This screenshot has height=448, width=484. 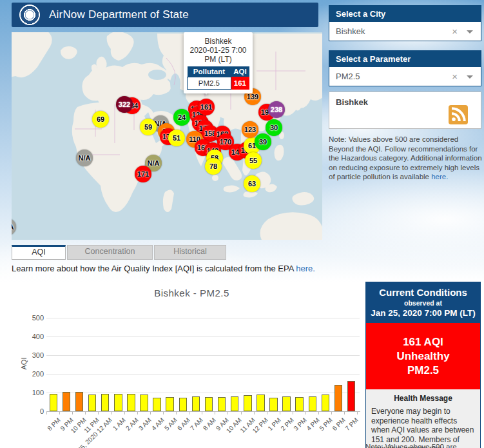 What do you see at coordinates (305, 268) in the screenshot?
I see `learn-more-link: here.` at bounding box center [305, 268].